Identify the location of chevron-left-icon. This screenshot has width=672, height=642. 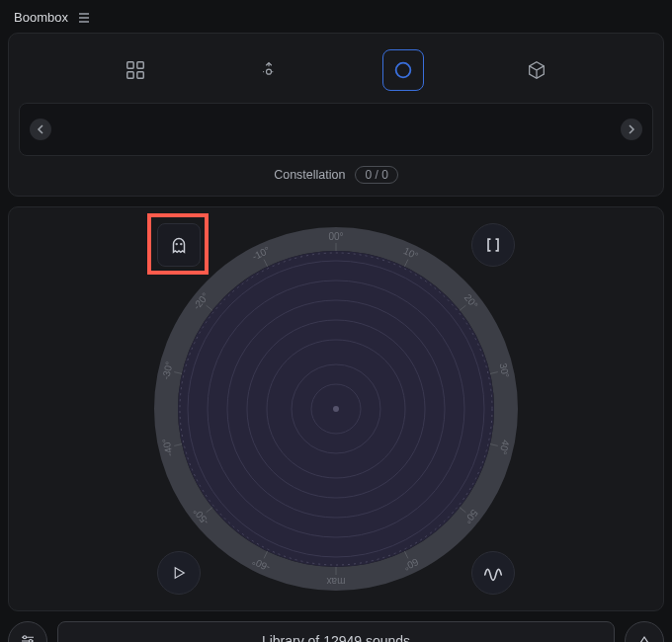
(41, 129).